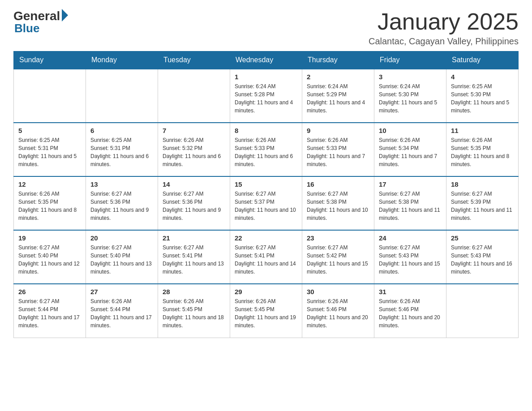  I want to click on calendar-cell: 31Sunrise: 6:26 AM Sunset: 5:46 PM Dayli…, so click(410, 311).